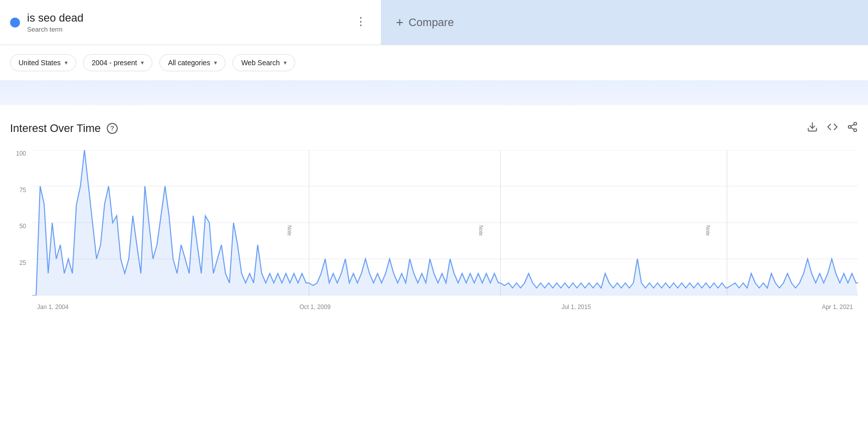 The width and height of the screenshot is (868, 448). What do you see at coordinates (142, 63) in the screenshot?
I see `time-range-chevron: ▾` at bounding box center [142, 63].